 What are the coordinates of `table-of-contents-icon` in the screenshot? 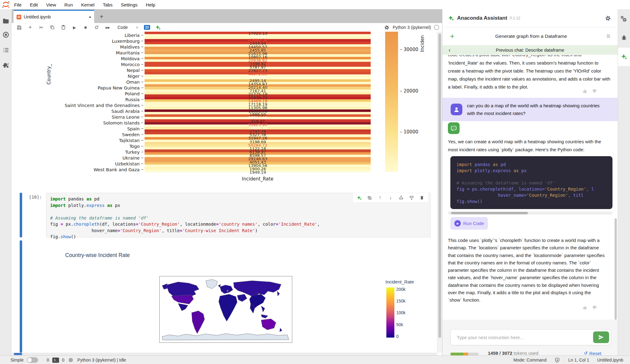 It's located at (6, 50).